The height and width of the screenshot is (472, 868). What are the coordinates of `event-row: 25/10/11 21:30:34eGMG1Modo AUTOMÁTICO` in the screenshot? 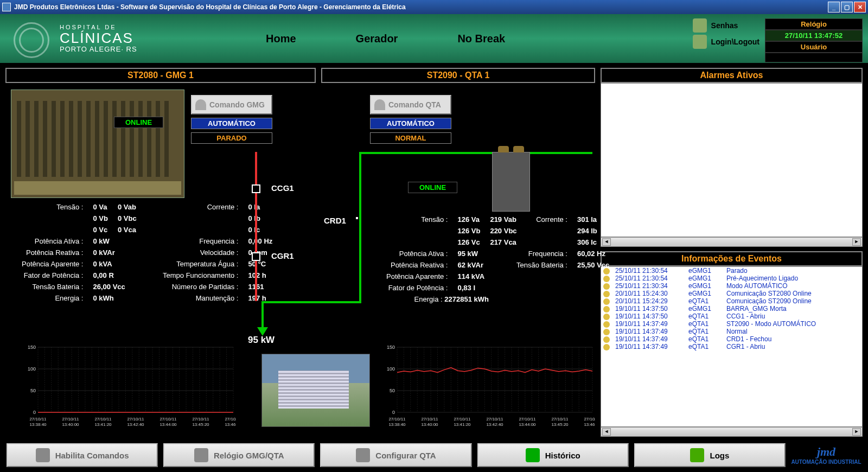 It's located at (731, 286).